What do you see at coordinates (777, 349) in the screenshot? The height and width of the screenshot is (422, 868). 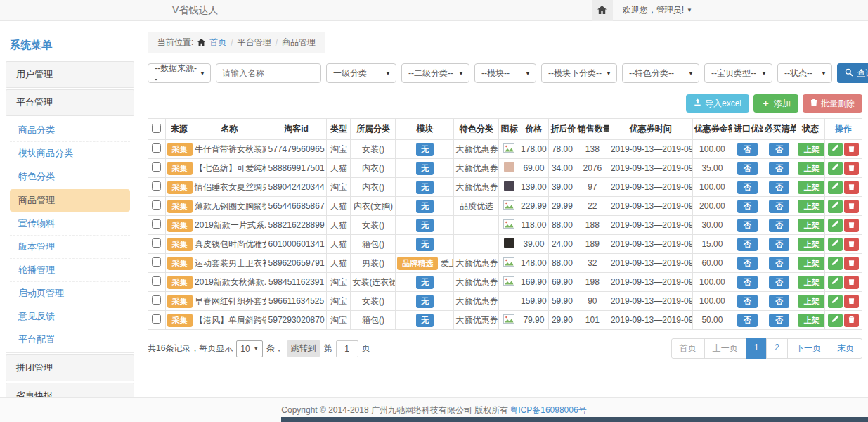 I see `pager-button: 2` at bounding box center [777, 349].